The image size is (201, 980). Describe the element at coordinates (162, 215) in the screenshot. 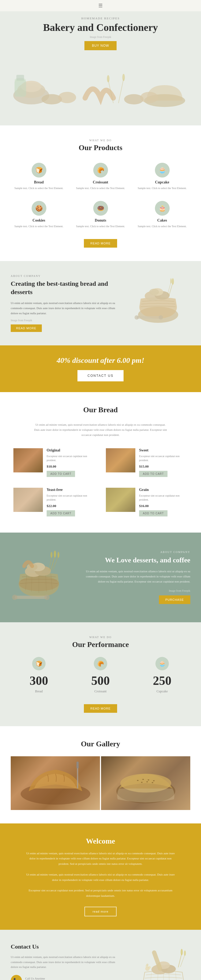

I see `product-cakes: 🎂 Cakes Sample text. Click to select the…` at that location.